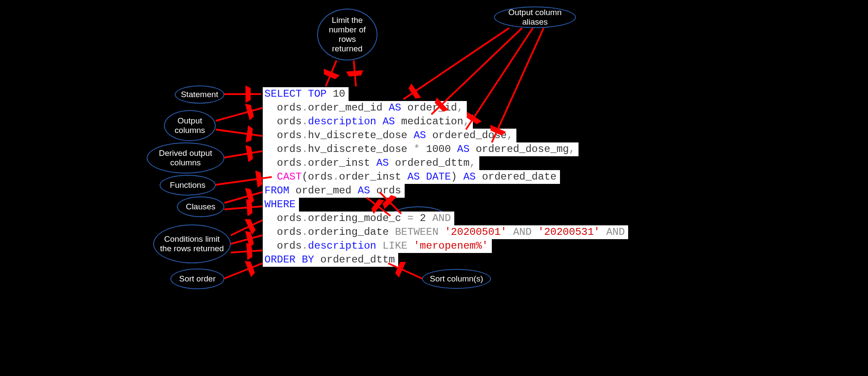  Describe the element at coordinates (456, 279) in the screenshot. I see `sortcol-text: Sort column(s)` at that location.